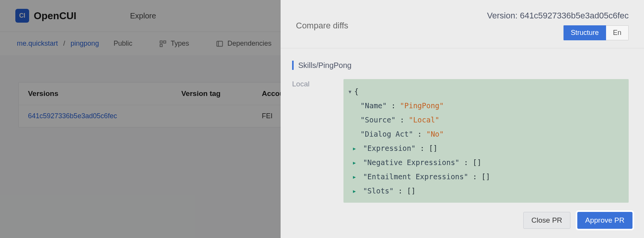 This screenshot has height=238, width=644. What do you see at coordinates (293, 65) in the screenshot?
I see `path-marker-icon` at bounding box center [293, 65].